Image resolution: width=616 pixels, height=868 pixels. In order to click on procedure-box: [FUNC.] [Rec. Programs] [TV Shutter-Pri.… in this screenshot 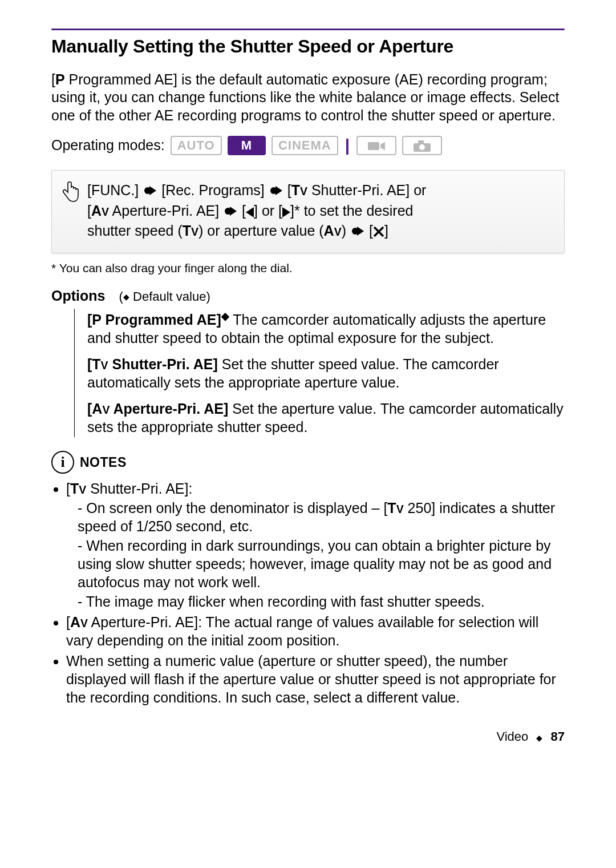, I will do `click(308, 212)`.